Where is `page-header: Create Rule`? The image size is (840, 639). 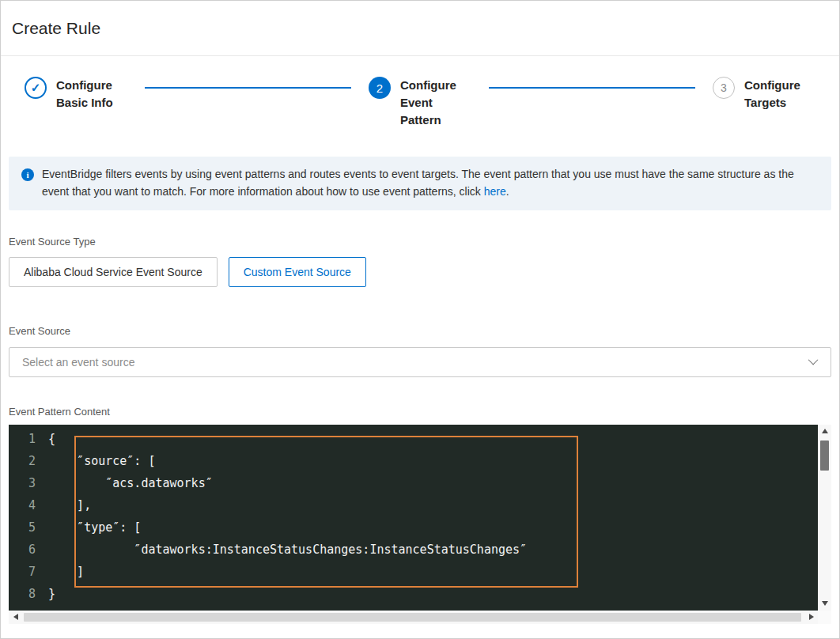
page-header: Create Rule is located at coordinates (420, 28).